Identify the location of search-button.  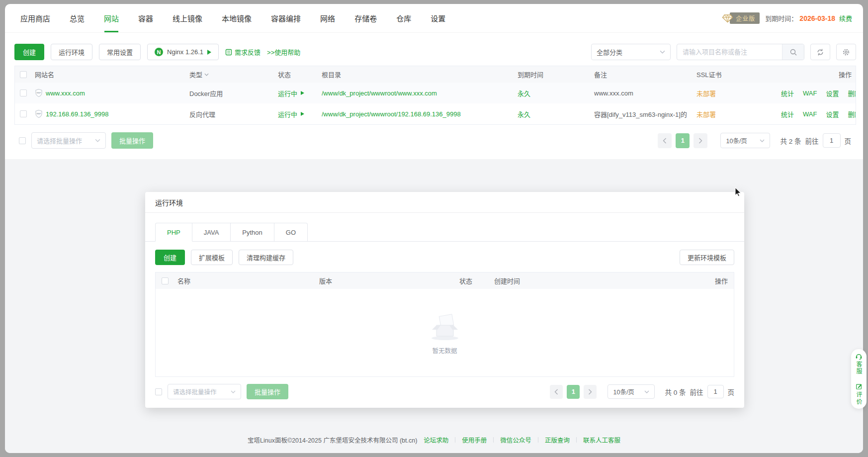
(793, 52).